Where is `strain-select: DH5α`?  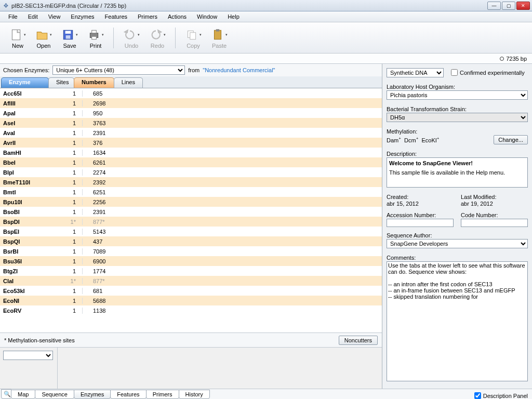
strain-select: DH5α is located at coordinates (457, 117).